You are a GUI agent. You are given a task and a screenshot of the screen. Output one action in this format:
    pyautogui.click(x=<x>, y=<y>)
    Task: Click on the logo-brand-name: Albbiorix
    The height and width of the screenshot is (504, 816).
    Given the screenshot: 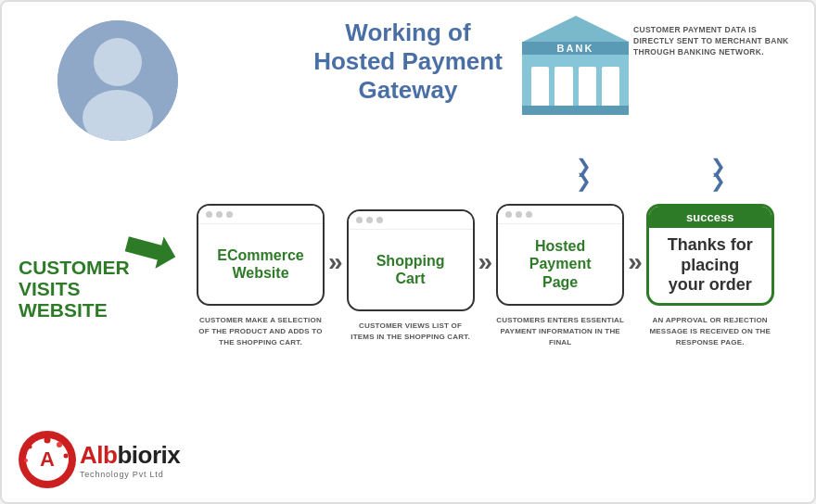 What is the action you would take?
    pyautogui.click(x=130, y=456)
    